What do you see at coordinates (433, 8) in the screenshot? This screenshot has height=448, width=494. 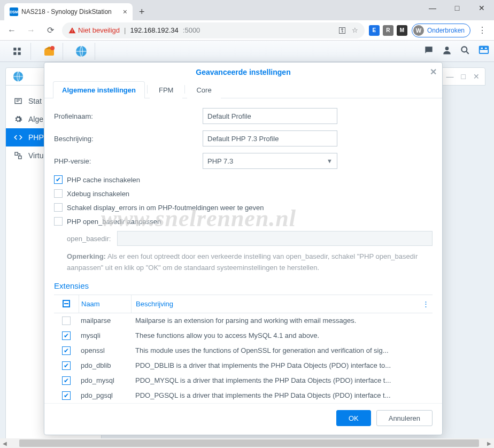 I see `window-minimize-button: —` at bounding box center [433, 8].